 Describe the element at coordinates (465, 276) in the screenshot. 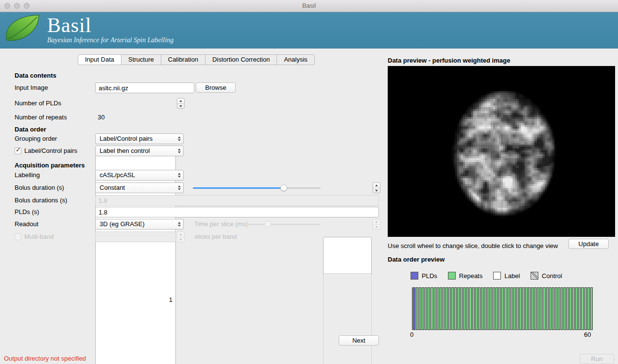

I see `legend-repeats: Repeats` at that location.